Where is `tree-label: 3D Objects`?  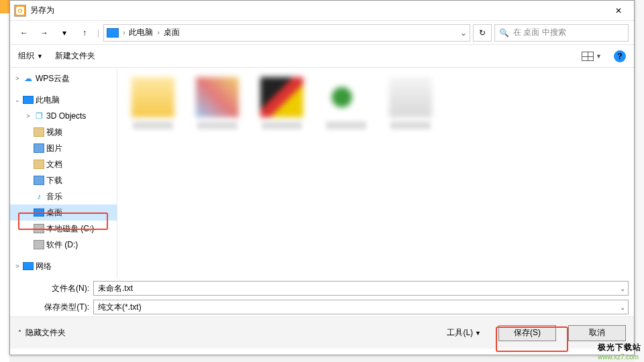 tree-label: 3D Objects is located at coordinates (66, 116).